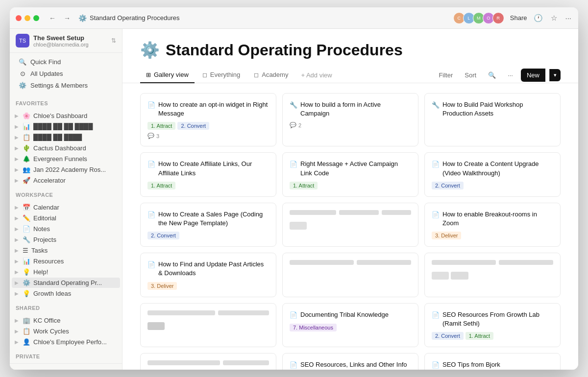 This screenshot has width=588, height=377. Describe the element at coordinates (23, 73) in the screenshot. I see `updates-icon: ⊙` at that location.